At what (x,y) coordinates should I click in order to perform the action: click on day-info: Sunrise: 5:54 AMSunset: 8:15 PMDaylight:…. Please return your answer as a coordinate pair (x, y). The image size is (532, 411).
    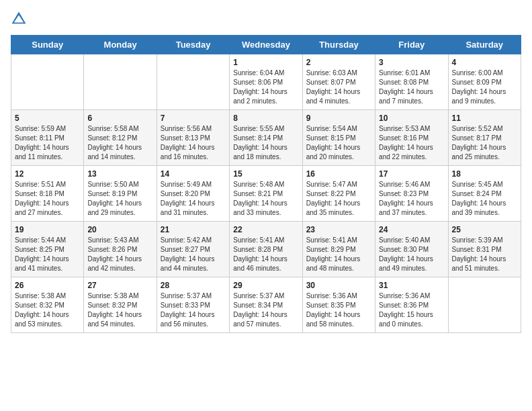
    Looking at the image, I should click on (333, 142).